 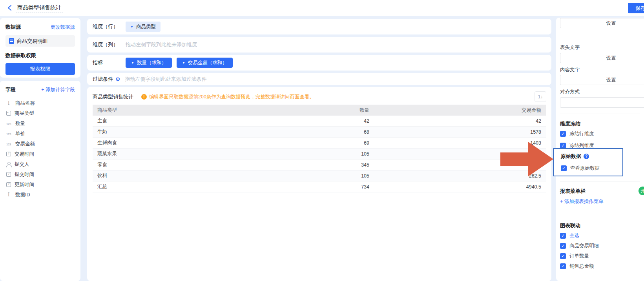 What do you see at coordinates (641, 191) in the screenshot?
I see `toggle-on-switch: 开` at bounding box center [641, 191].